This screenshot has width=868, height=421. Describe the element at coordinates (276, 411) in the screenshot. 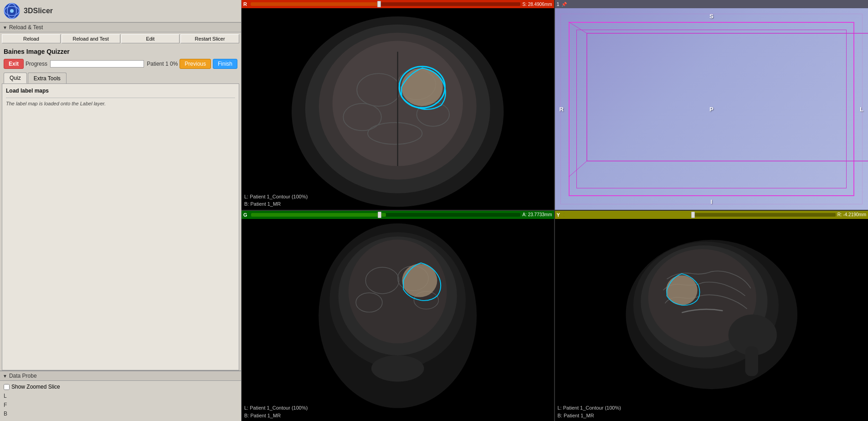

I see `coronal-labels-bottom: L: Patient 1_Contour (100%) B: Patient 1…` at that location.